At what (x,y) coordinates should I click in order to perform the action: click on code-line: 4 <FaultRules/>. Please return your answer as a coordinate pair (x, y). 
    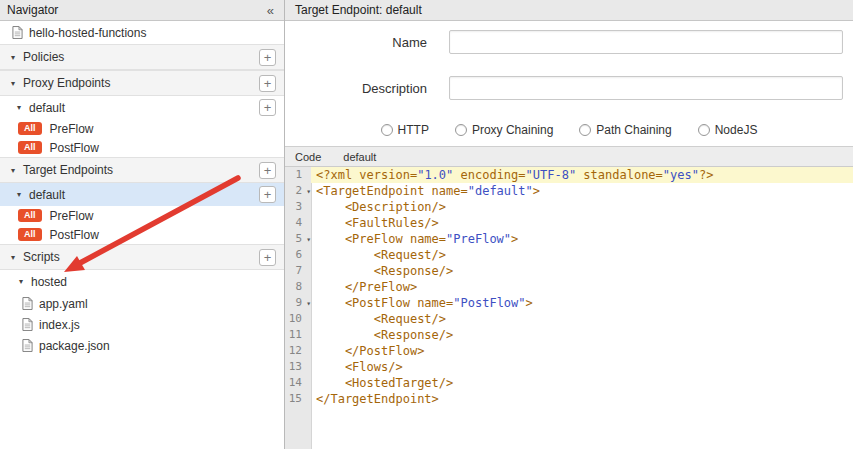
    Looking at the image, I should click on (569, 223).